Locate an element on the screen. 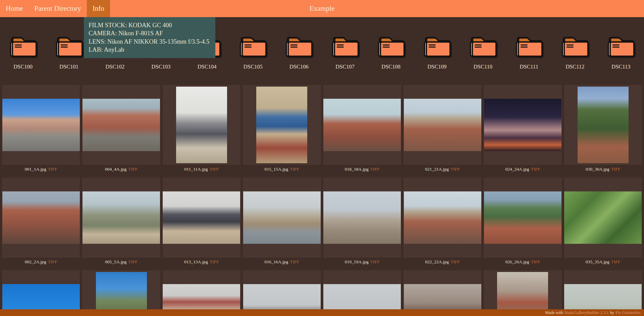 Image resolution: width=644 pixels, height=316 pixels. photo-filename: 026_26A.jpg is located at coordinates (517, 262).